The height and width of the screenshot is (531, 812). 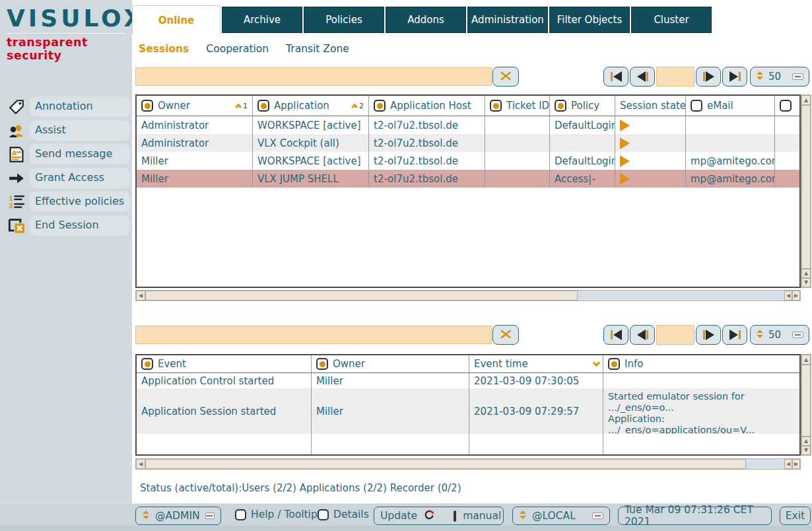 I want to click on refresh-icon, so click(x=429, y=516).